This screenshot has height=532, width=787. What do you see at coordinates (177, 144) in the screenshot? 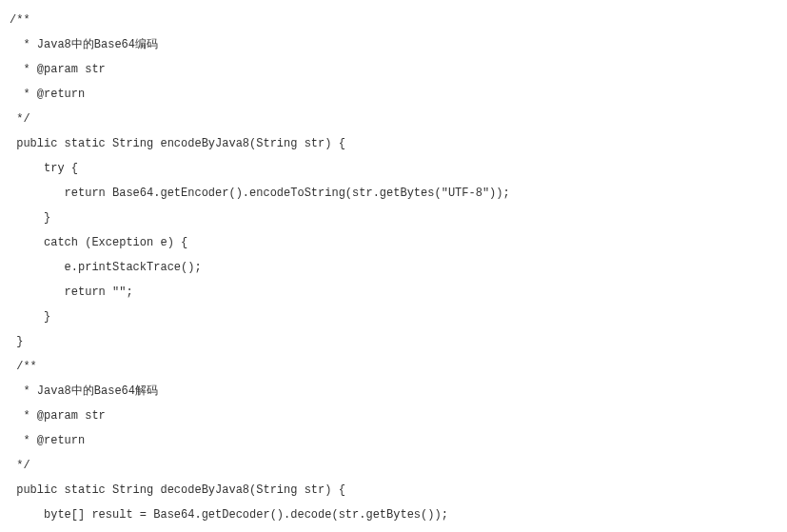
I see `code-line: public static String encodeByJava8(Strin…` at bounding box center [177, 144].